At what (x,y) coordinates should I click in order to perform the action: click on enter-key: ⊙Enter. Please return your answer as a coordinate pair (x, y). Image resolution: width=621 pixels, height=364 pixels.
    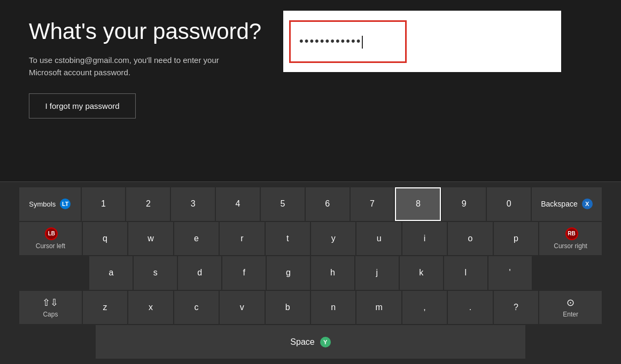
    Looking at the image, I should click on (571, 307).